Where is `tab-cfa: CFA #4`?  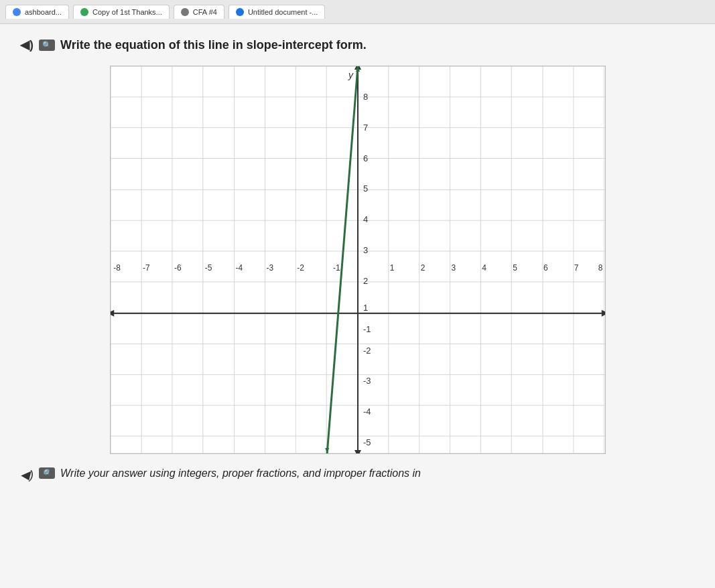
tab-cfa: CFA #4 is located at coordinates (199, 12).